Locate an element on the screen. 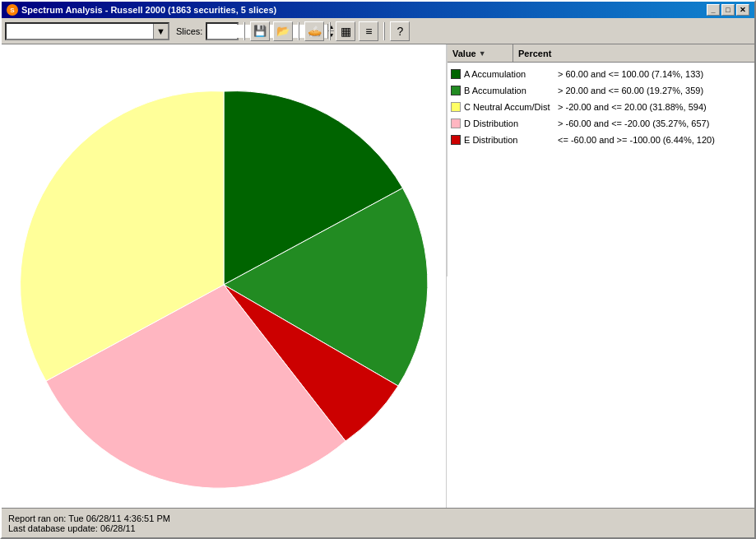 Image resolution: width=756 pixels, height=539 pixels. label-d: D Distribution is located at coordinates (509, 123).